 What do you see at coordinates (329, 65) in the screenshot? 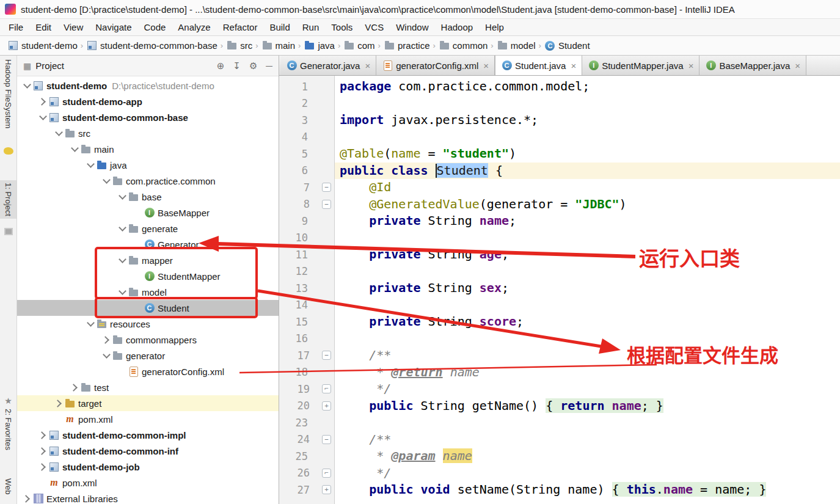
I see `editor-tab-generator-java: CGenerator.java×` at bounding box center [329, 65].